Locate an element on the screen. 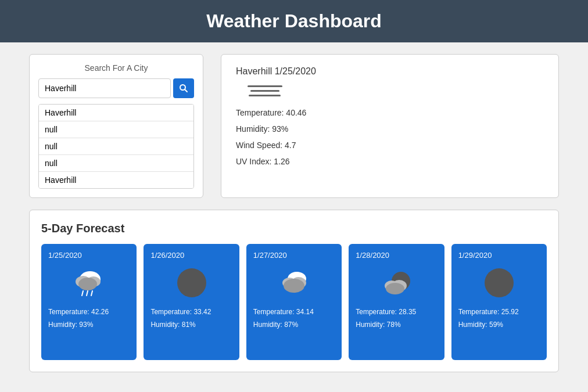 This screenshot has height=392, width=588. search-button is located at coordinates (184, 88).